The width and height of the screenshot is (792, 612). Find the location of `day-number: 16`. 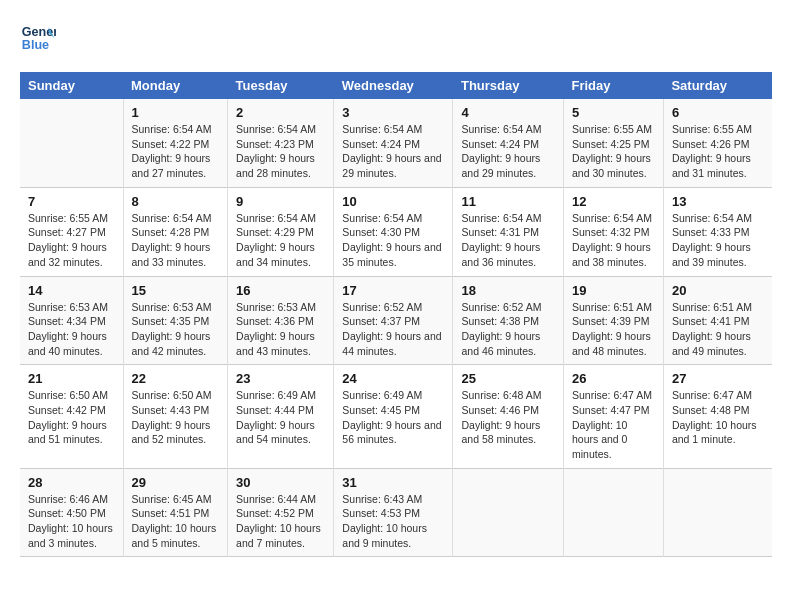

day-number: 16 is located at coordinates (280, 290).